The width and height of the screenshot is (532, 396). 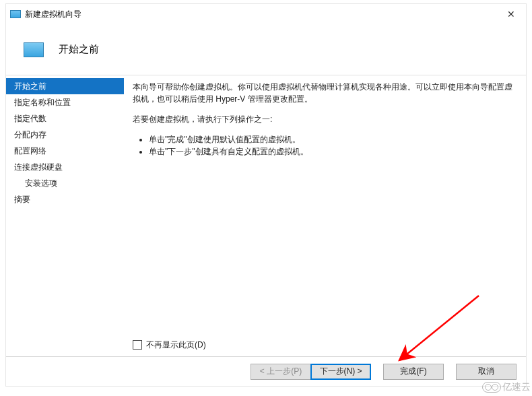 What do you see at coordinates (30, 119) in the screenshot?
I see `sidebar-step-label: 指定代数` at bounding box center [30, 119].